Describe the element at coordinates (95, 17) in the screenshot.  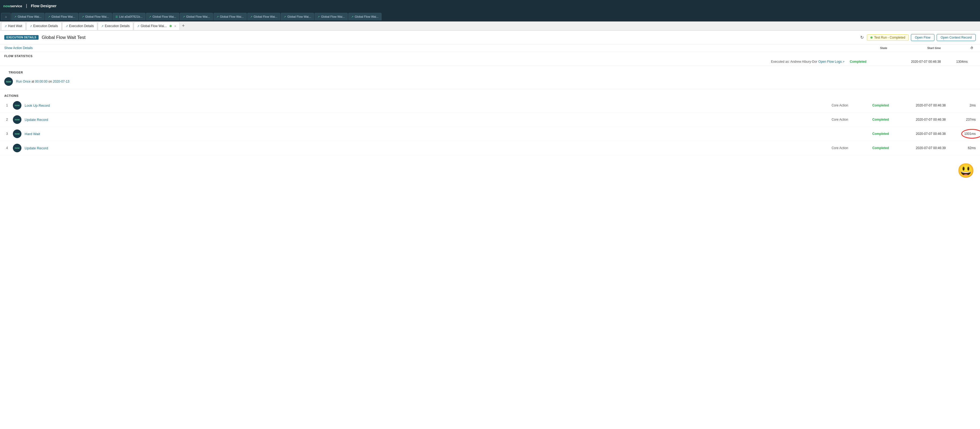
I see `browser-tab-3: ↗ Global Flow Wai...` at that location.